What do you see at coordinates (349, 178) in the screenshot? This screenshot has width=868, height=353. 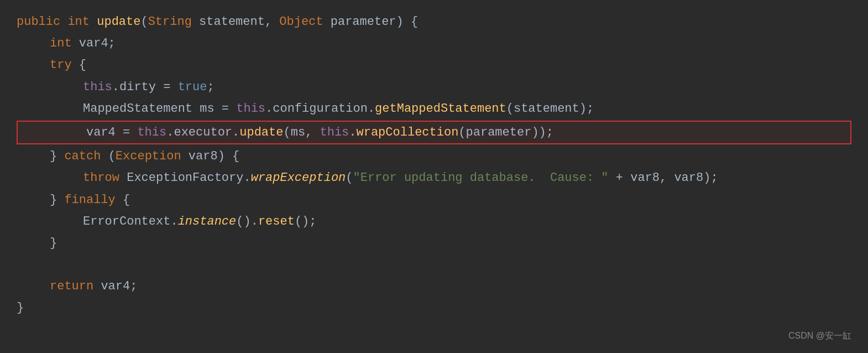 I see `paren-wrapex: (` at bounding box center [349, 178].